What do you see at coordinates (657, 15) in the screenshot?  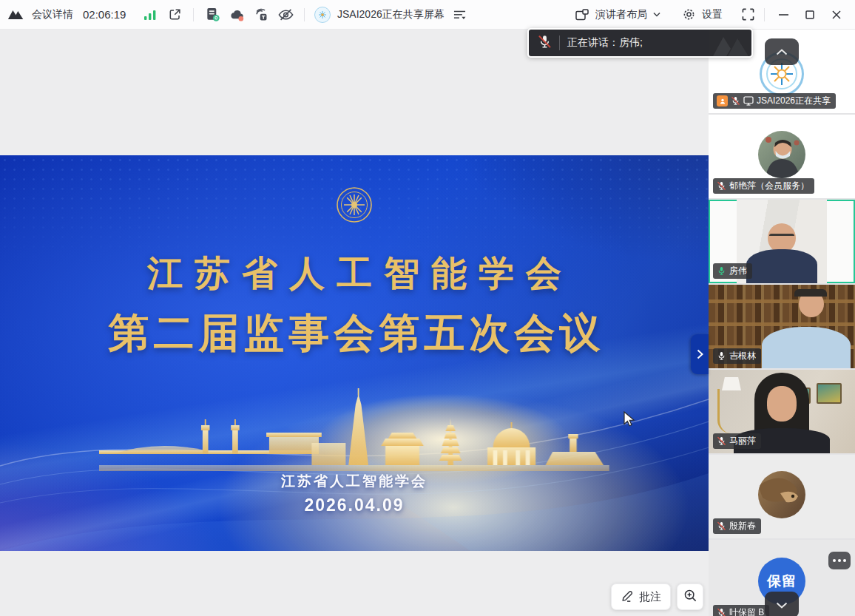 I see `chevron-down-icon` at bounding box center [657, 15].